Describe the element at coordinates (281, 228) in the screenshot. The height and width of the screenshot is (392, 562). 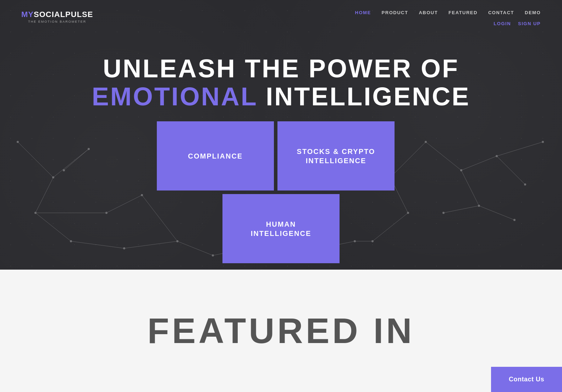
I see `cards-row-bottom: HUMANINTELLIGENCE` at that location.